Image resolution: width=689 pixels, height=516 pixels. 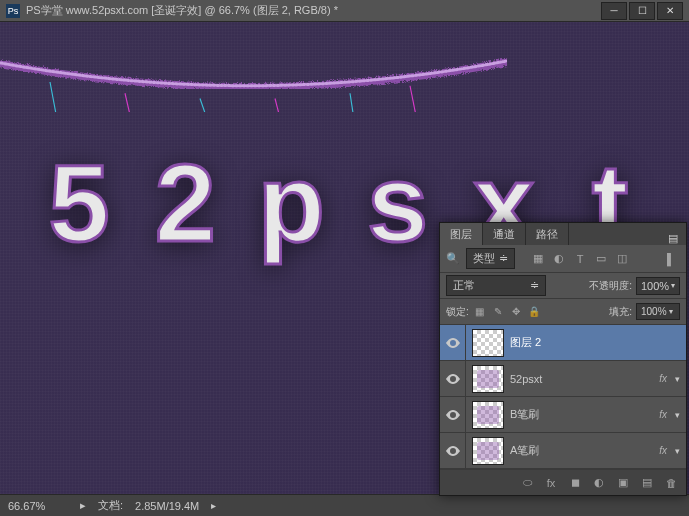 What do you see at coordinates (563, 482) in the screenshot?
I see `panel-footer: ⬭ fx ◼ ◐ ▣ ▤ 🗑` at bounding box center [563, 482].